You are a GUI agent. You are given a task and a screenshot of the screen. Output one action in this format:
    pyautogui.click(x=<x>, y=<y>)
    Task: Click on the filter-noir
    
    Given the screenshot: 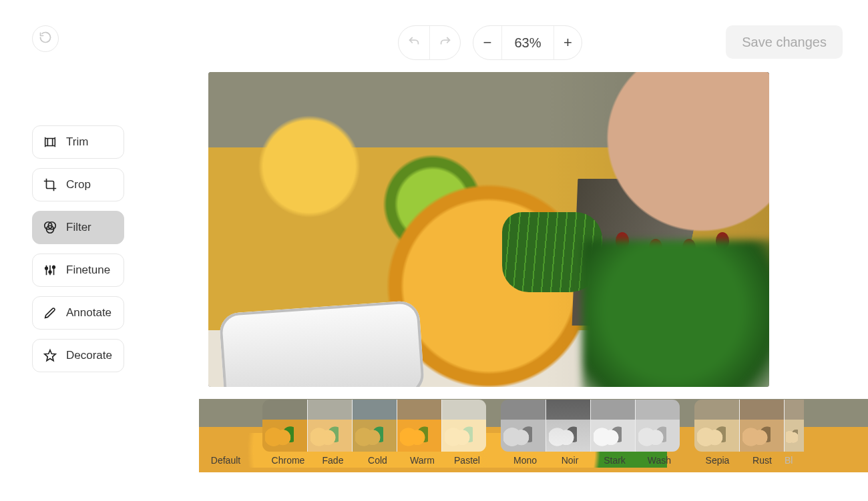 What is the action you would take?
    pyautogui.click(x=568, y=426)
    